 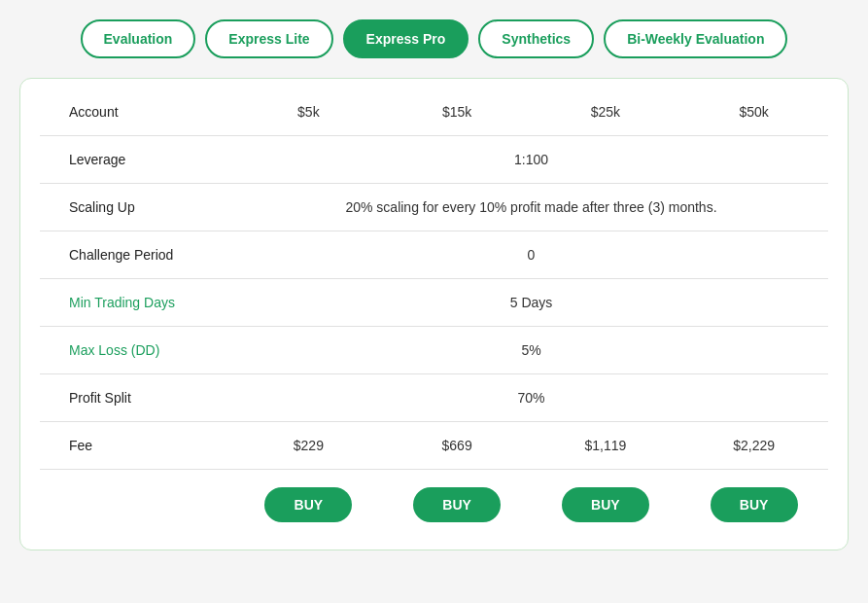 What do you see at coordinates (137, 303) in the screenshot?
I see `row-label-trading-days: Min Trading Days` at bounding box center [137, 303].